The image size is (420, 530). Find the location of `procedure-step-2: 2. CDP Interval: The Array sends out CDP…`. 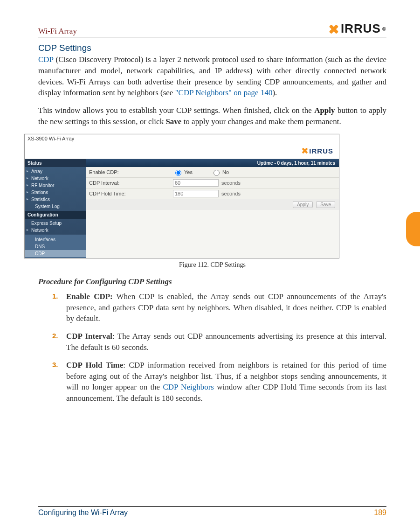

procedure-step-2: 2. CDP Interval: The Array sends out CDP… is located at coordinates (219, 342).